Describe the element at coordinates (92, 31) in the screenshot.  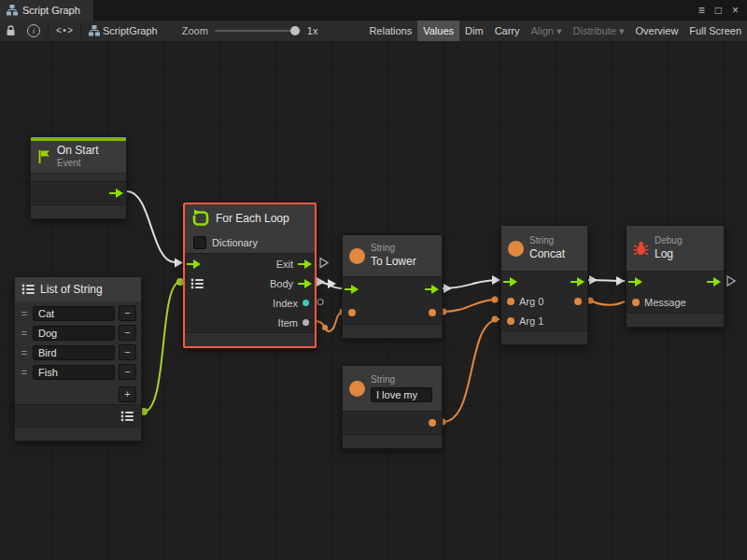
I see `script-graph-asset-icon` at that location.